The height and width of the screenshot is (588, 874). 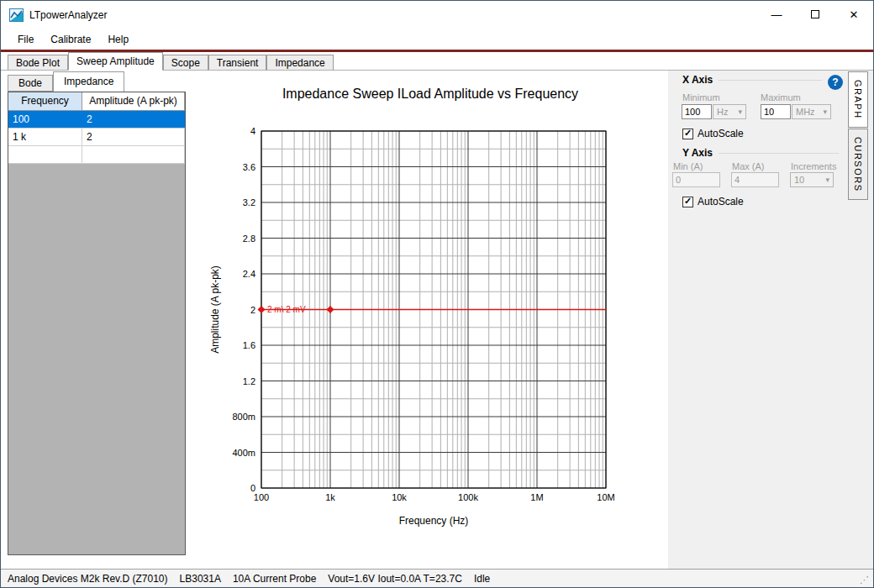 I want to click on table-header-row: FrequencyAmplitude (A pk-pk), so click(x=97, y=102).